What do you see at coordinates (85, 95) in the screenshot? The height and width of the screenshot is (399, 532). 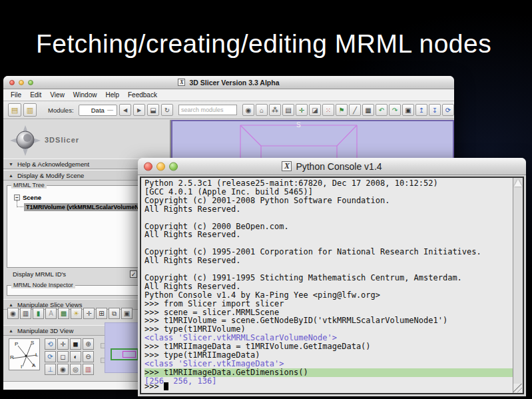 I see `menu-item: Window` at bounding box center [85, 95].